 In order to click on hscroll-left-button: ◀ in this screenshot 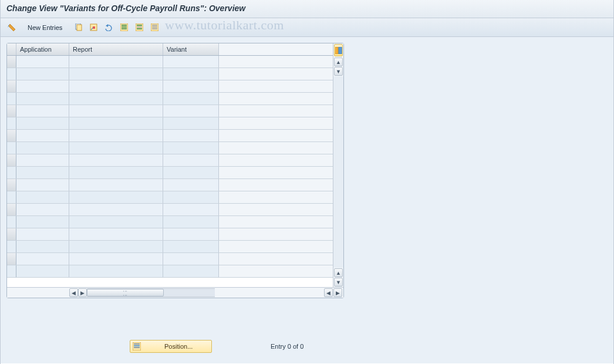, I will do `click(74, 292)`.